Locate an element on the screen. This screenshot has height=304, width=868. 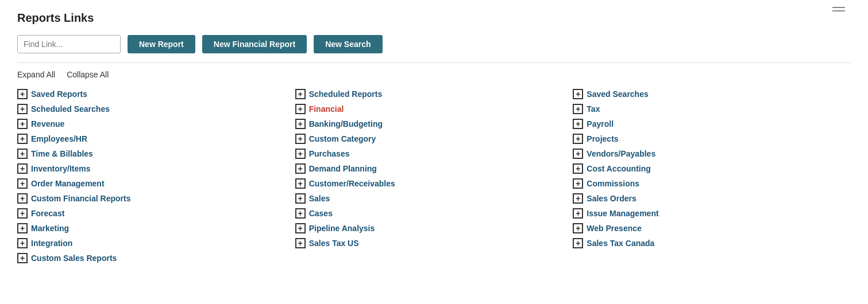
tree-item-integration: +Integration is located at coordinates (156, 243).